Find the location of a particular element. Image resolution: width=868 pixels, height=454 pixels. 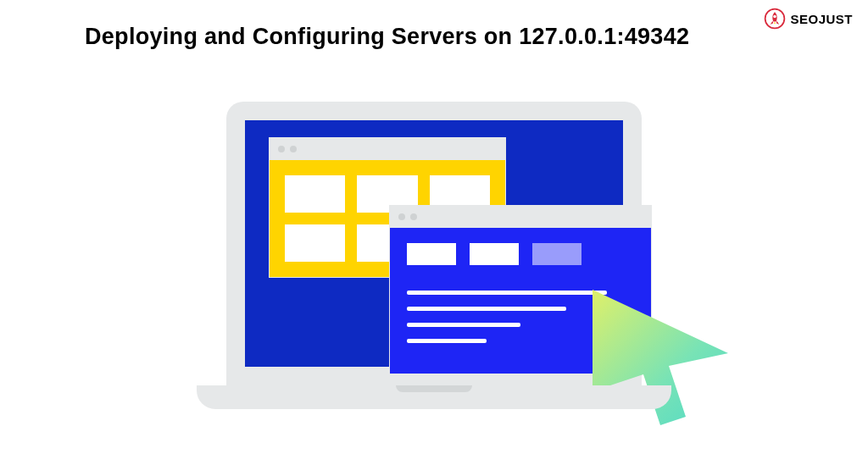

laptop-base is located at coordinates (434, 397).